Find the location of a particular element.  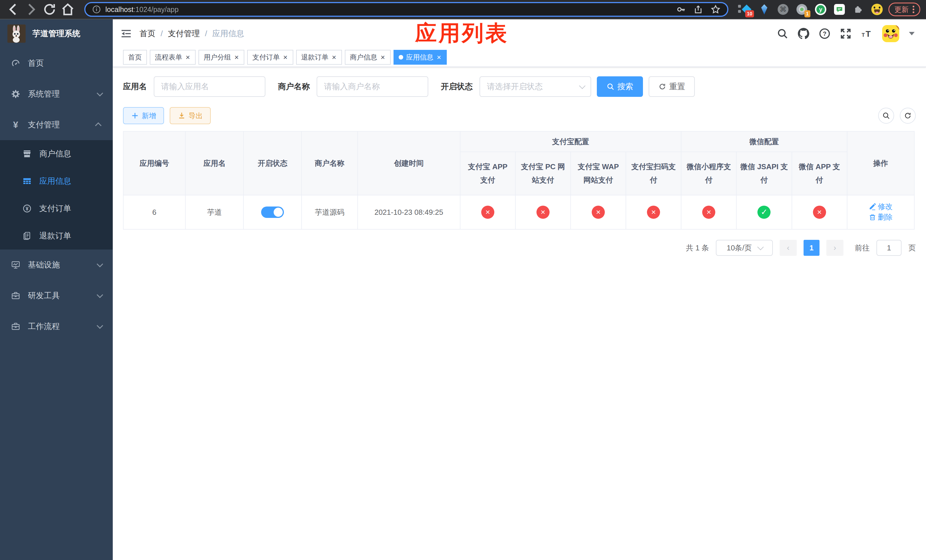

sidebar-subitem-2-3: 退款订单 is located at coordinates (56, 236).